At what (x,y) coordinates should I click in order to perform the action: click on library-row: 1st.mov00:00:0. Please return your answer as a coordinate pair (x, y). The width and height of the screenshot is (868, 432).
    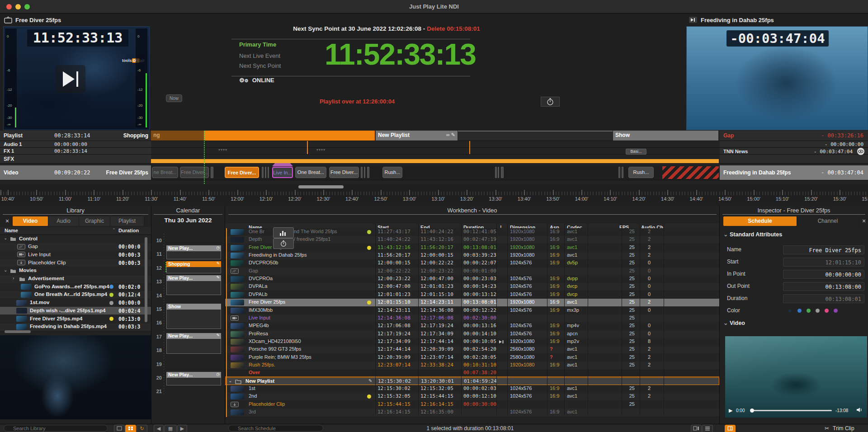
    Looking at the image, I should click on (75, 303).